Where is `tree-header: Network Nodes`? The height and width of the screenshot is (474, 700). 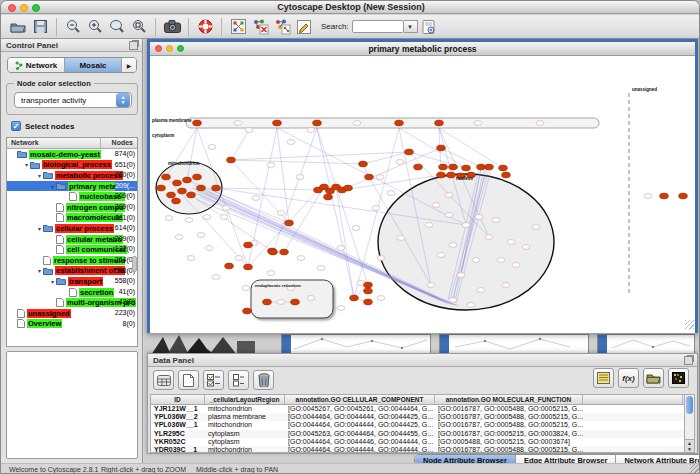 tree-header: Network Nodes is located at coordinates (72, 144).